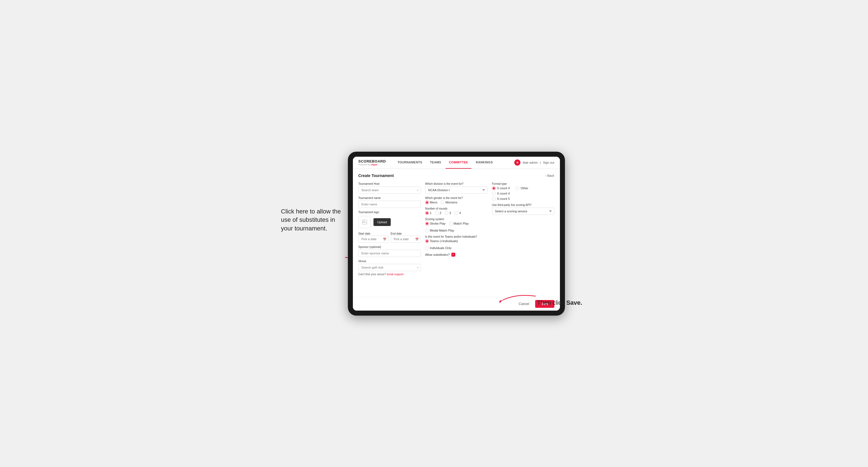 The height and width of the screenshot is (467, 868). I want to click on format-6count4-option: 6 count 4, so click(523, 193).